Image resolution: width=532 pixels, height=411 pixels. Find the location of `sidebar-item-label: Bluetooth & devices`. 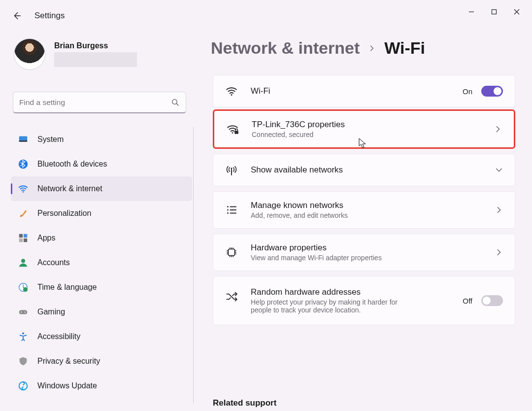

sidebar-item-label: Bluetooth & devices is located at coordinates (72, 164).